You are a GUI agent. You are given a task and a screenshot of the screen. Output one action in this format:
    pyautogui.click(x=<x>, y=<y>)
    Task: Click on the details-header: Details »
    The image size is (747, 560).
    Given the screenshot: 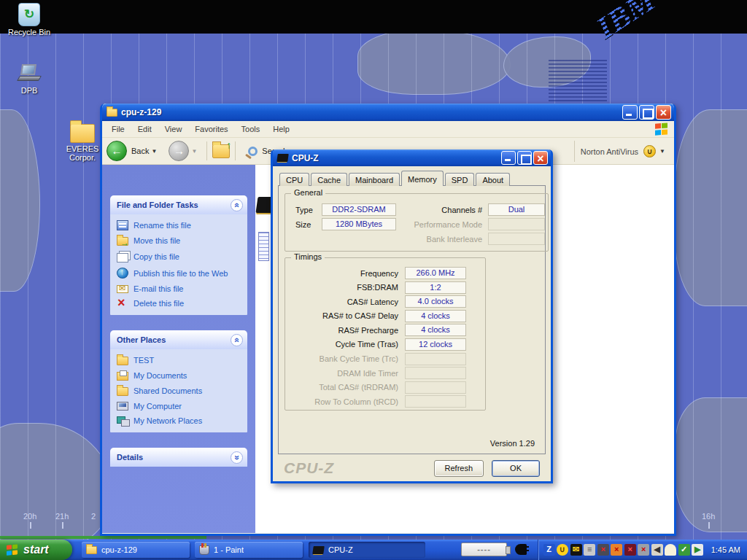 What is the action you would take?
    pyautogui.click(x=179, y=457)
    